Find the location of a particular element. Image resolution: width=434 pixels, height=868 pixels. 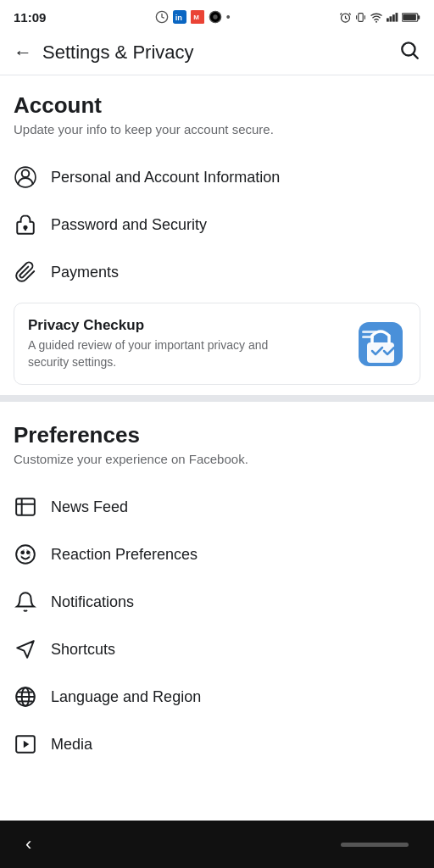

menu-item-personal: Personal and Account Information is located at coordinates (217, 177).